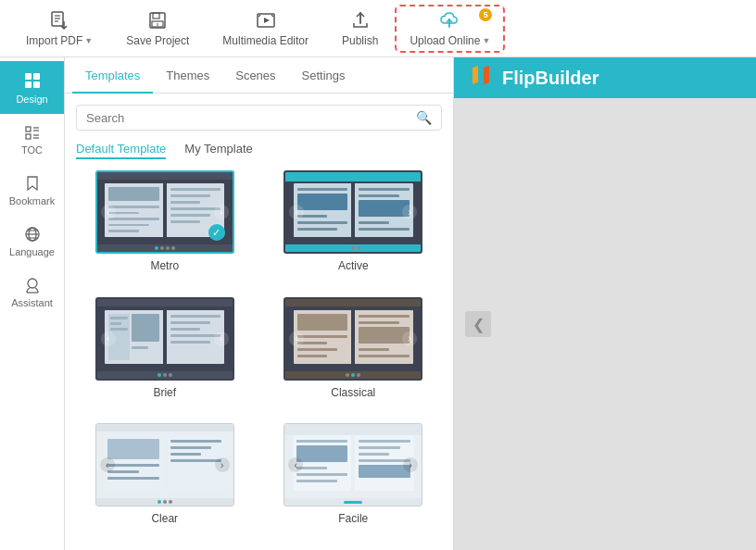 This screenshot has width=756, height=550. Describe the element at coordinates (187, 76) in the screenshot. I see `tab-themes: Themes` at that location.